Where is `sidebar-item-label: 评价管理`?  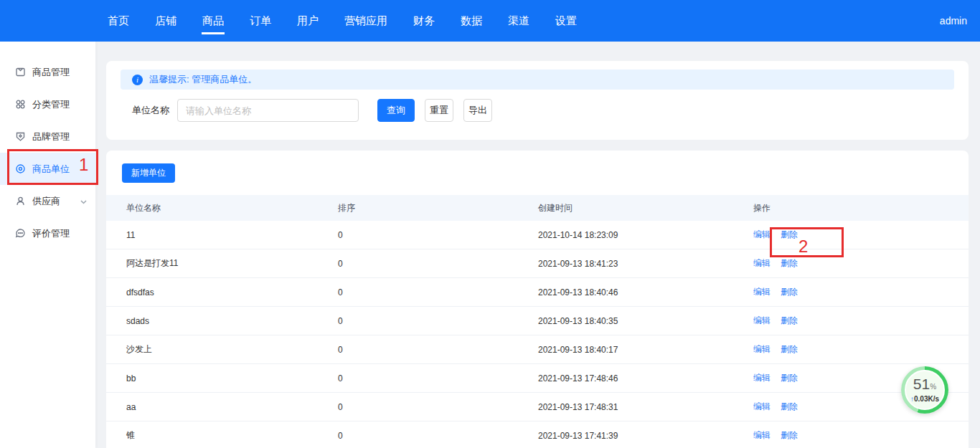 sidebar-item-label: 评价管理 is located at coordinates (51, 234).